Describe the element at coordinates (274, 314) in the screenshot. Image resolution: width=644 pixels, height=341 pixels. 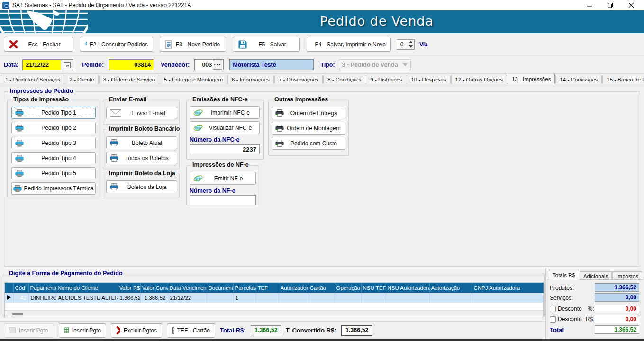
I see `horizontal-scrollbar` at that location.